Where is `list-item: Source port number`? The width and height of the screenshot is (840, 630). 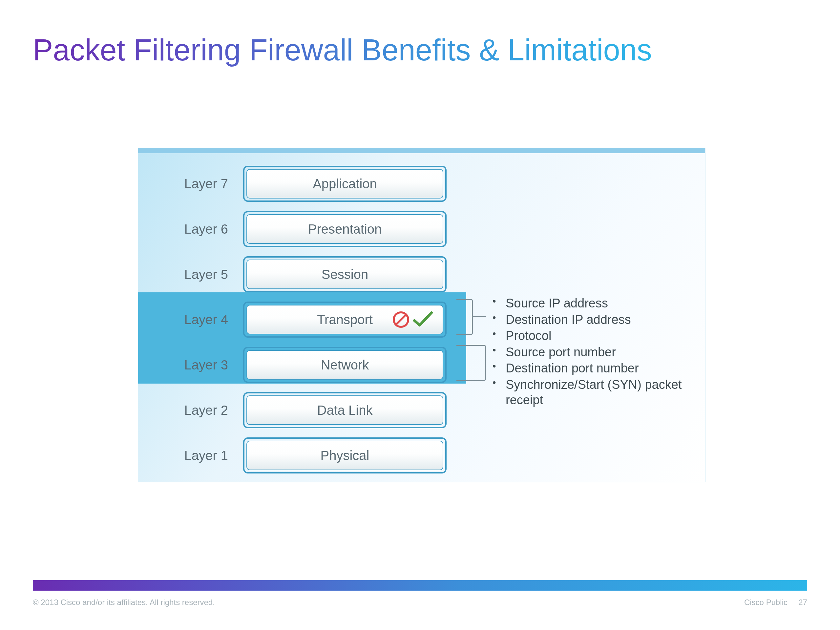
list-item: Source port number is located at coordinates (594, 352).